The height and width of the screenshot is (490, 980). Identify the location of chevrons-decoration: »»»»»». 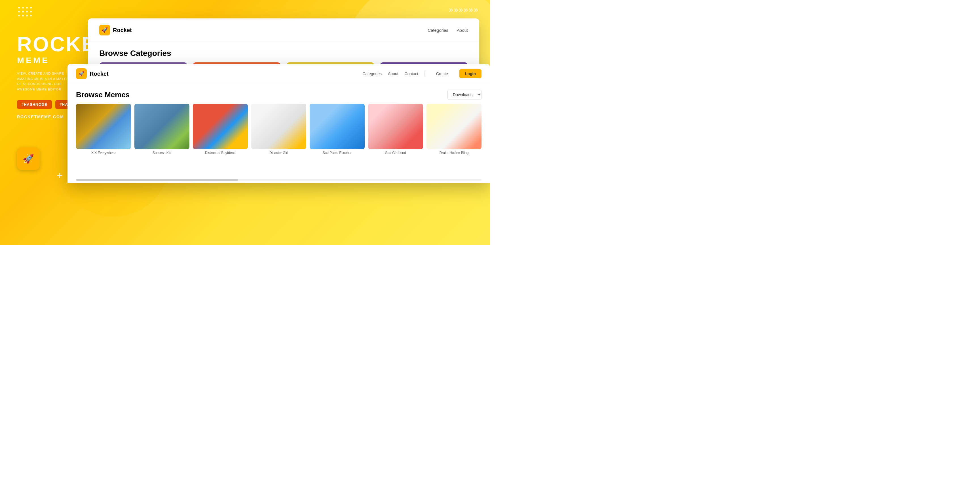
(464, 10).